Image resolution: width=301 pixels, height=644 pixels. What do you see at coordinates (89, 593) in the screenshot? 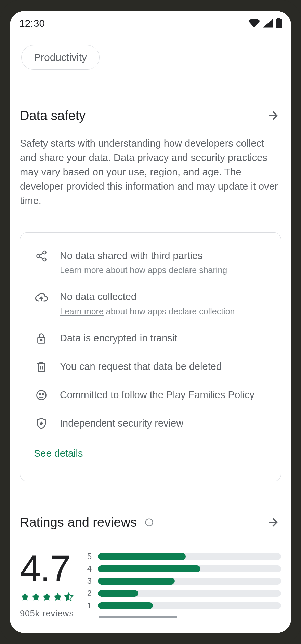
I see `rating-bar-label: 2` at bounding box center [89, 593].